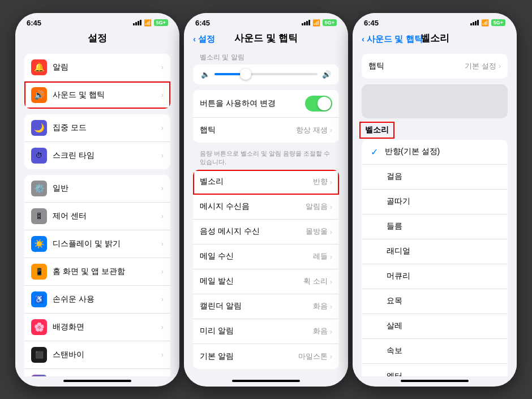 This screenshot has height=399, width=532. Describe the element at coordinates (435, 277) in the screenshot. I see `ringtone-list-item-6: 머큐리` at that location.